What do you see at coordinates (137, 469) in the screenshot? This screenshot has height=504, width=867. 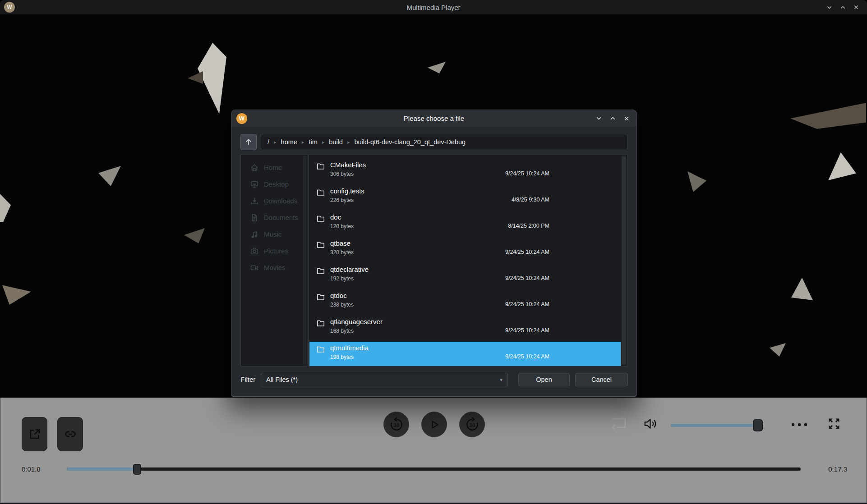 I see `seek-slider-handle` at bounding box center [137, 469].